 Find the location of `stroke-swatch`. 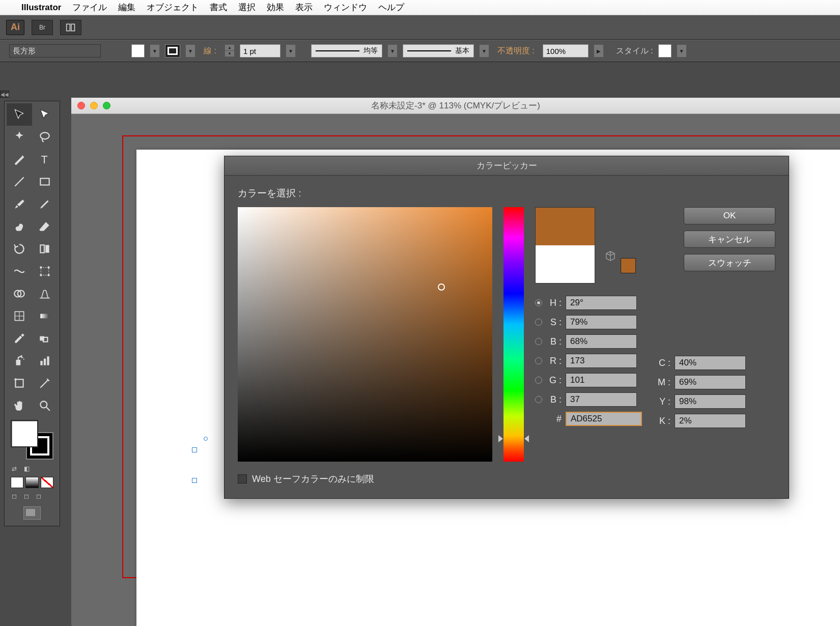

stroke-swatch is located at coordinates (173, 51).